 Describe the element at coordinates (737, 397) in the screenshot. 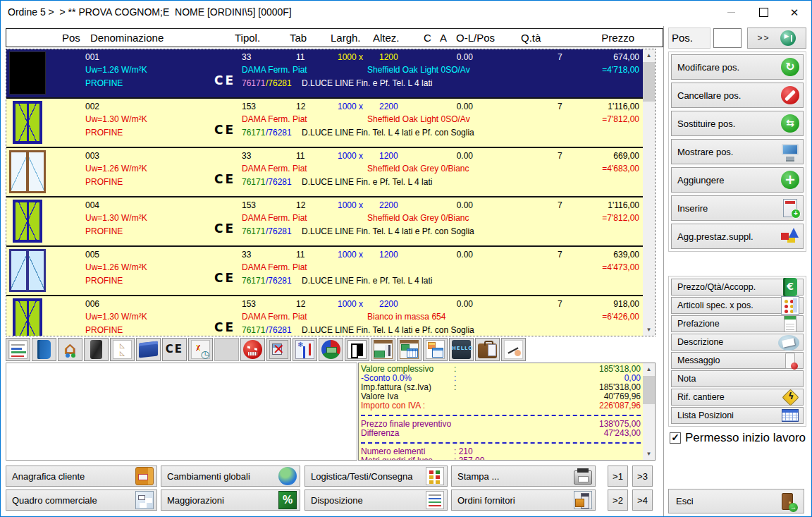

I see `site-reference-button: Rif. cantiere` at that location.